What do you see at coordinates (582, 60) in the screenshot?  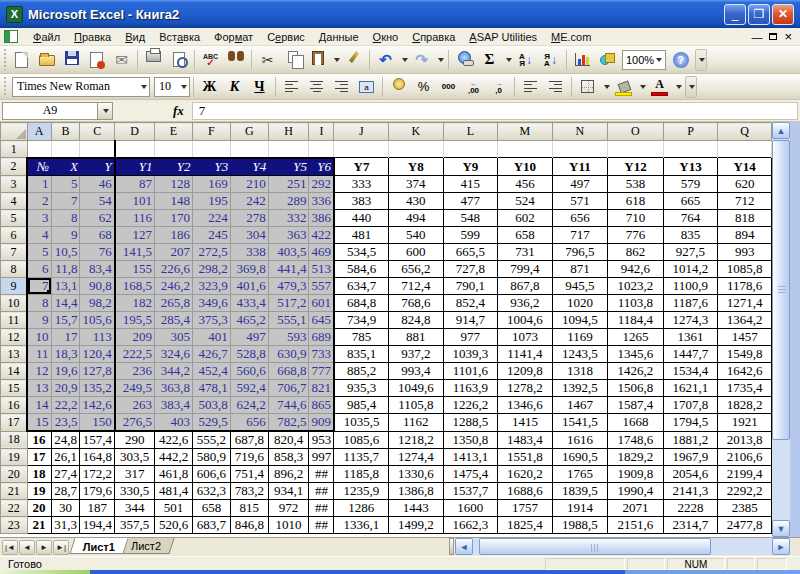 I see `chart-wizard-button` at bounding box center [582, 60].